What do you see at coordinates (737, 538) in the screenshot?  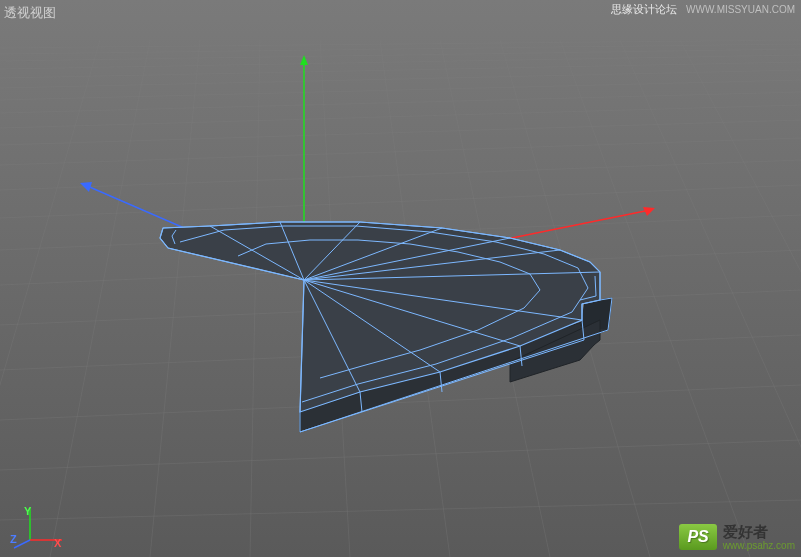 I see `brand-watermark: PS 爱好者 www.psahz.com` at bounding box center [737, 538].